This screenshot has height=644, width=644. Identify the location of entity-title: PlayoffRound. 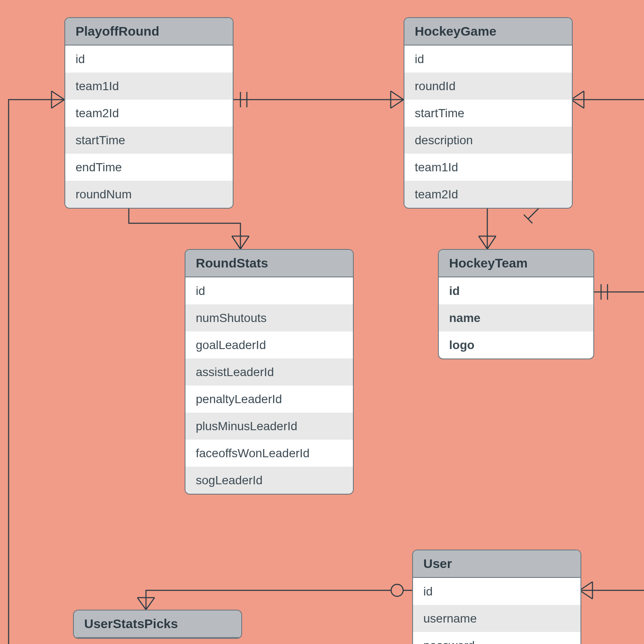
(149, 32).